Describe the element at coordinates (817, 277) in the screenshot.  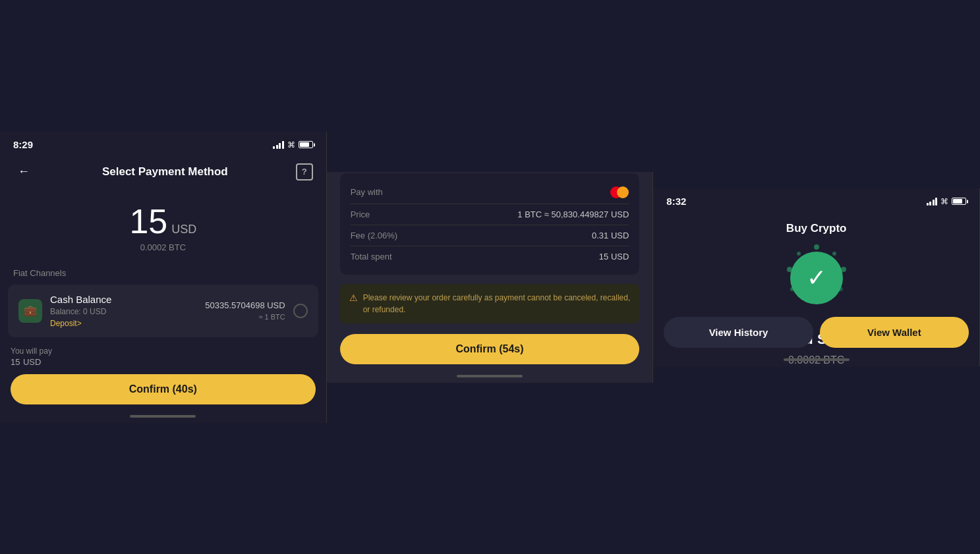
I see `screen-3: 8:32 ⌘ Buy Crypto` at that location.